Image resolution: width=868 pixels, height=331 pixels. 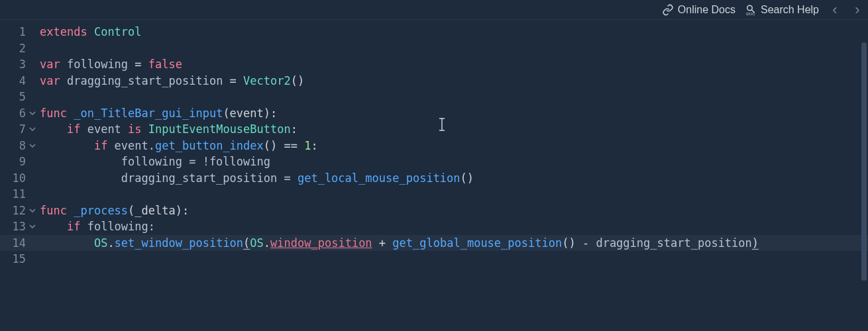 I want to click on line-number: 13, so click(x=14, y=226).